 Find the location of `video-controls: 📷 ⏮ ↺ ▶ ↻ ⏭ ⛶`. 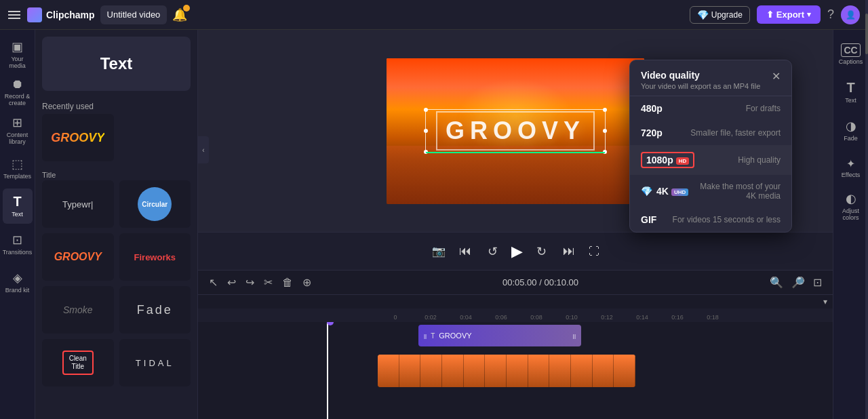

video-controls: 📷 ⏮ ↺ ▶ ↻ ⏭ ⛶ is located at coordinates (515, 251).